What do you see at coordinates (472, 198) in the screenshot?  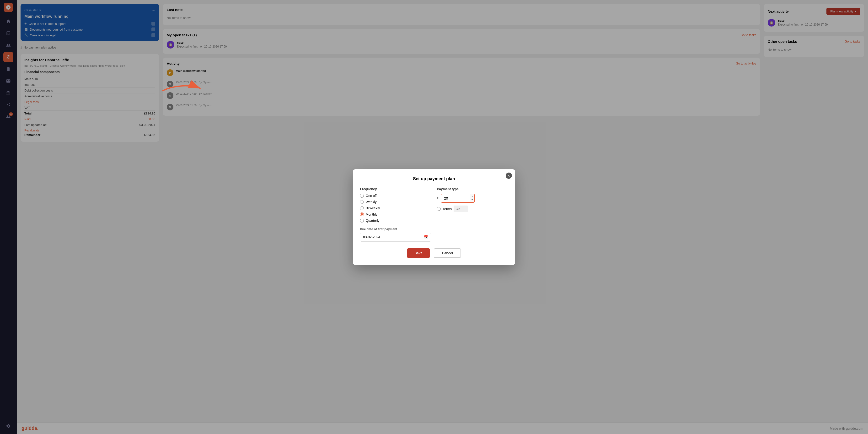 I see `amount-spinners: ▲ ▼` at bounding box center [472, 198].